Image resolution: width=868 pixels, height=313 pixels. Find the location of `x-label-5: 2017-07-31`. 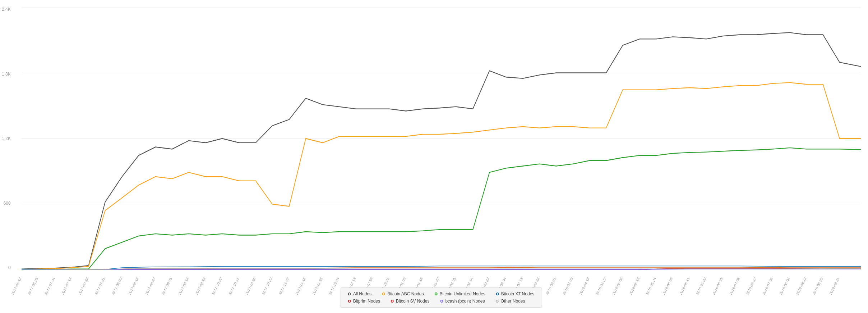

x-label-5: 2017-07-31 is located at coordinates (100, 286).